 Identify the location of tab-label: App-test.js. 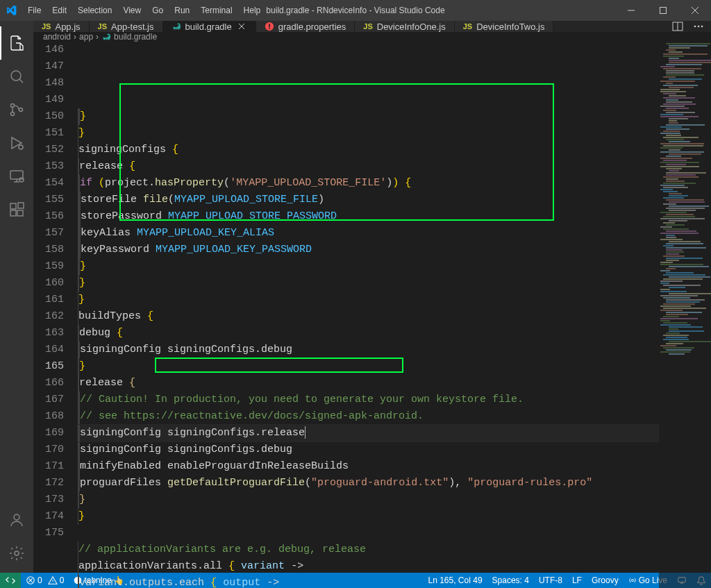
(132, 26).